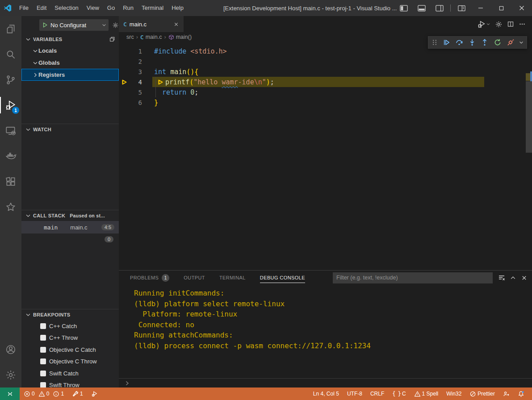  Describe the element at coordinates (325, 92) in the screenshot. I see `code-line-5: 5 return 0;` at that location.